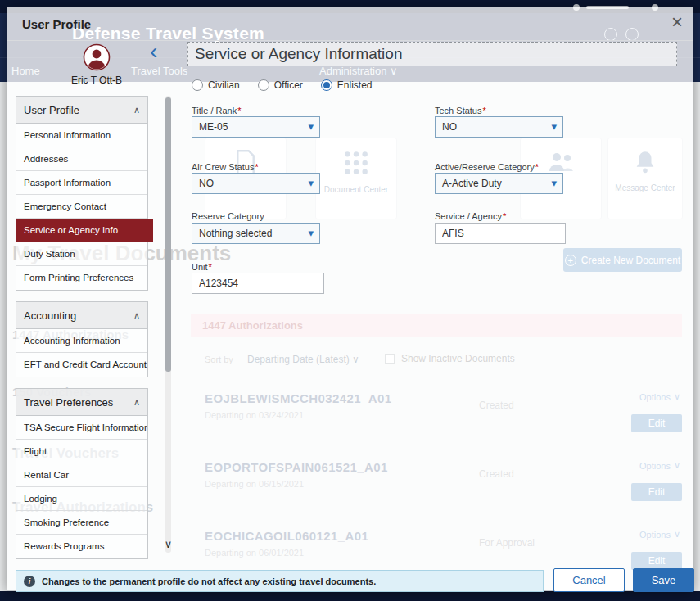  I want to click on air-crew-status-select: NO ▾, so click(255, 183).